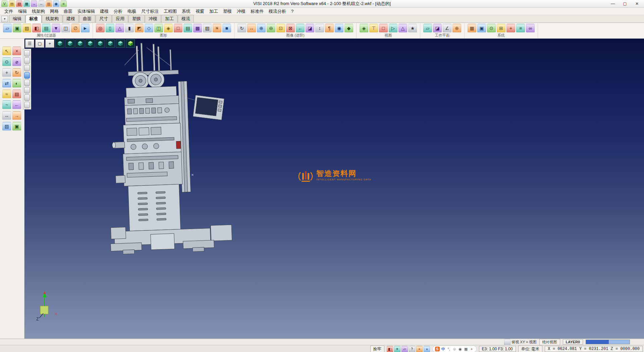 Image resolution: width=644 pixels, height=352 pixels. I want to click on dynamic-rotate-icon: ↻, so click(242, 28).